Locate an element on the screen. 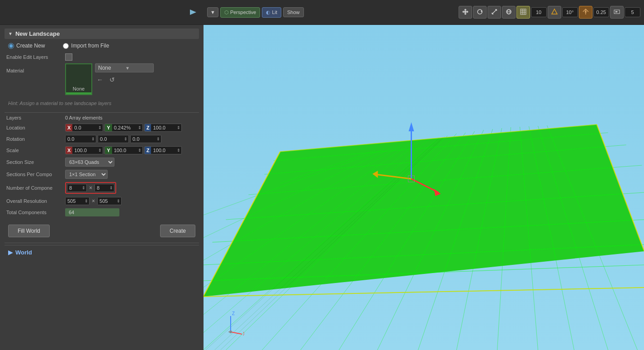 The width and height of the screenshot is (644, 350). overall-resolution-label: Overall Resolution is located at coordinates (36, 201).